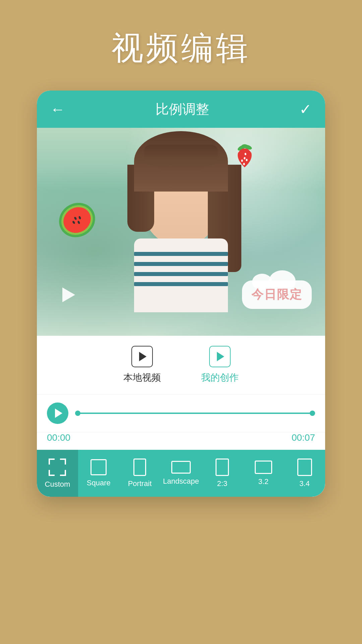 Image resolution: width=362 pixels, height=644 pixels. What do you see at coordinates (195, 413) in the screenshot?
I see `timeline-line` at bounding box center [195, 413].